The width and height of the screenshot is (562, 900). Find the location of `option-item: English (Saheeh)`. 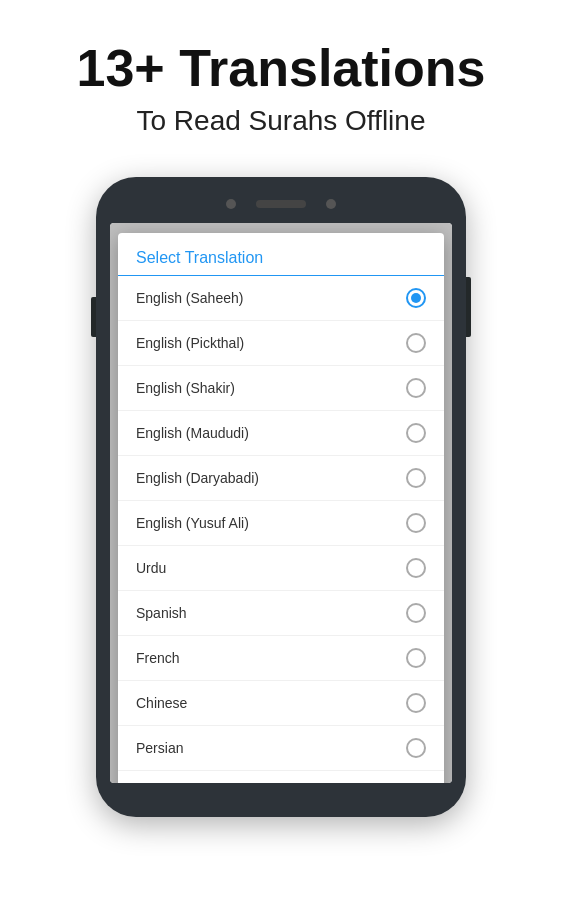

option-item: English (Saheeh) is located at coordinates (281, 298).